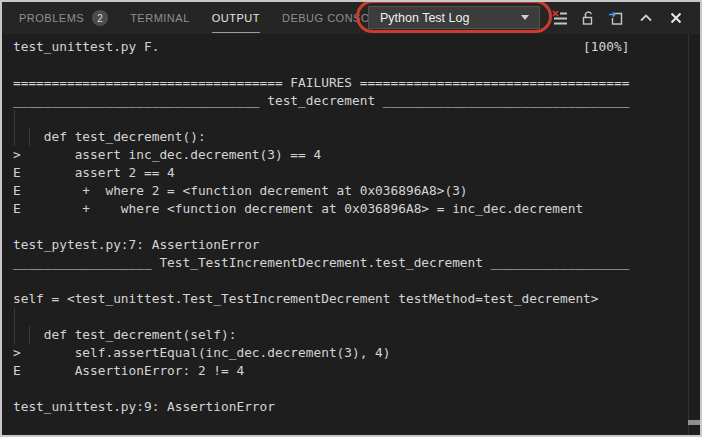 This screenshot has height=437, width=702. Describe the element at coordinates (356, 263) in the screenshot. I see `log-line: __________________ Test_TestIncrementDec…` at that location.